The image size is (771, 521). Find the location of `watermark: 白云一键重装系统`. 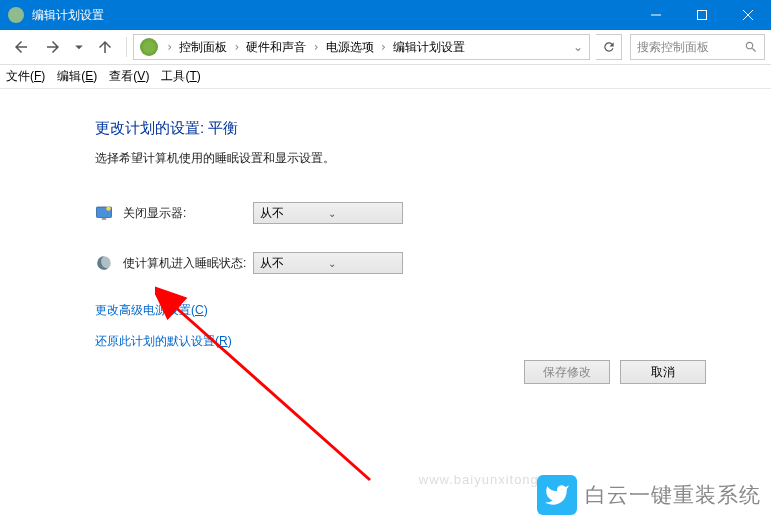

watermark: 白云一键重装系统 is located at coordinates (649, 495).